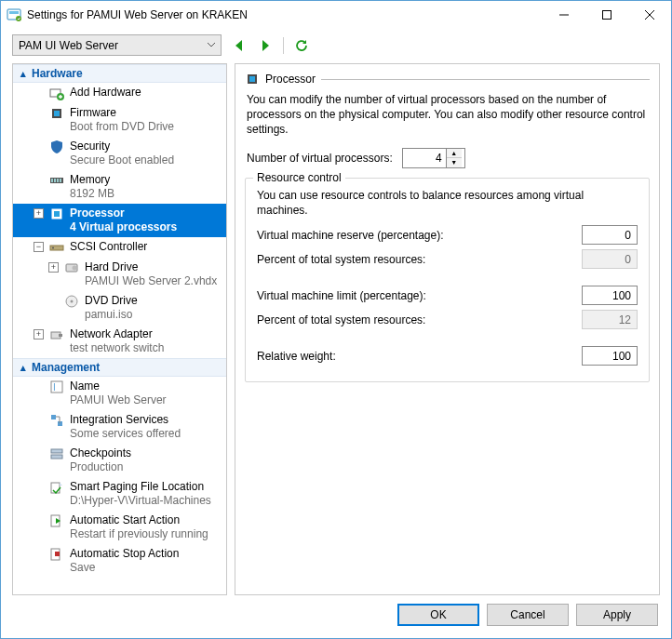 The width and height of the screenshot is (672, 639). What do you see at coordinates (336, 15) in the screenshot?
I see `titlebar: Settings for PAMUI Web Server on KRAKEN` at bounding box center [336, 15].